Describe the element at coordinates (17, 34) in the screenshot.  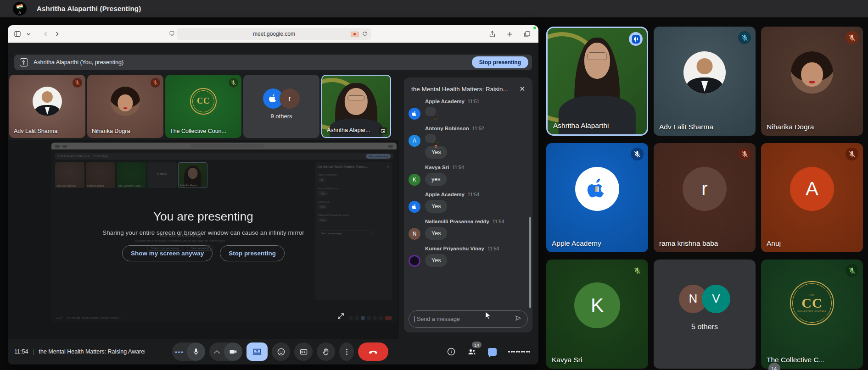
I see `sidebar-toggle-icon` at that location.